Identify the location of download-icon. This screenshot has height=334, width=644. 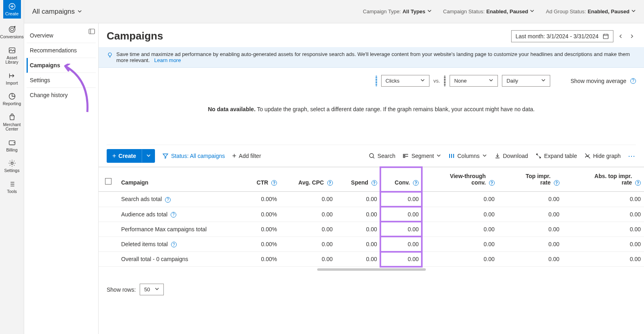
(497, 156).